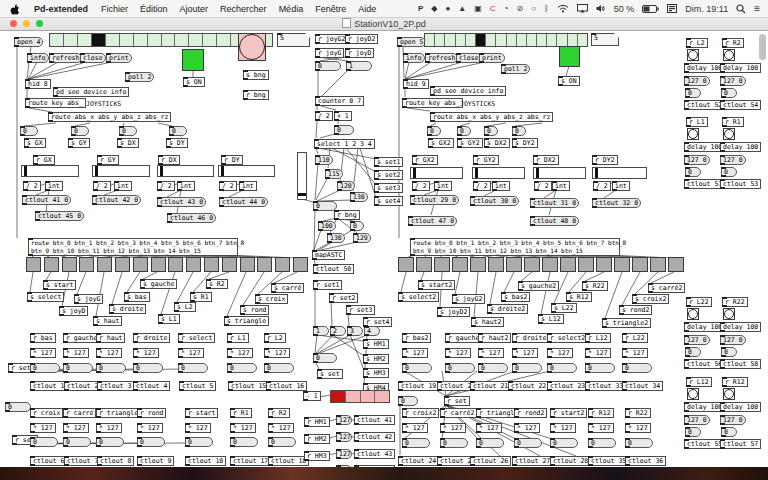 This screenshot has width=768, height=480. I want to click on msg-100: 100, so click(327, 226).